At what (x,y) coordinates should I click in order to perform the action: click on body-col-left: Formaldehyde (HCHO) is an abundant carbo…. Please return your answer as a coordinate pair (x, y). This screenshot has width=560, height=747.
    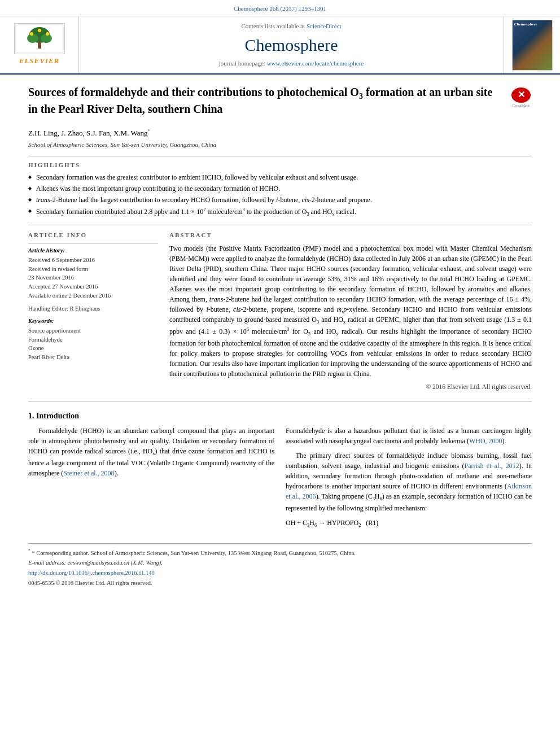
    Looking at the image, I should click on (151, 480).